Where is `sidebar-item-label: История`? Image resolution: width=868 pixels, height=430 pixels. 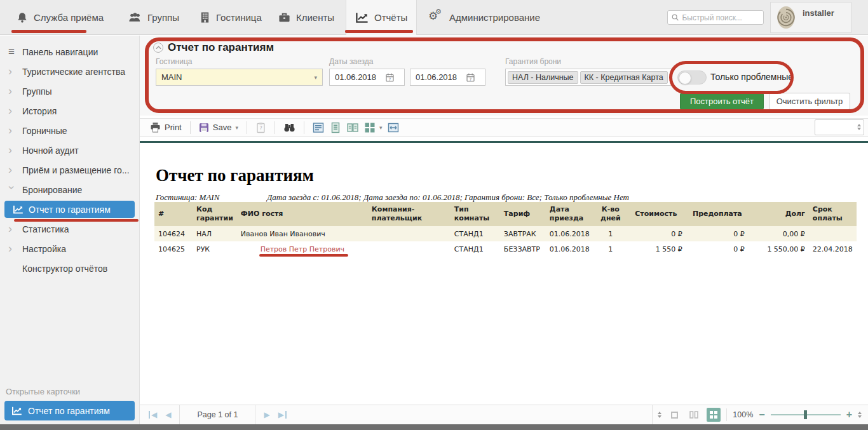
sidebar-item-label: История is located at coordinates (39, 111).